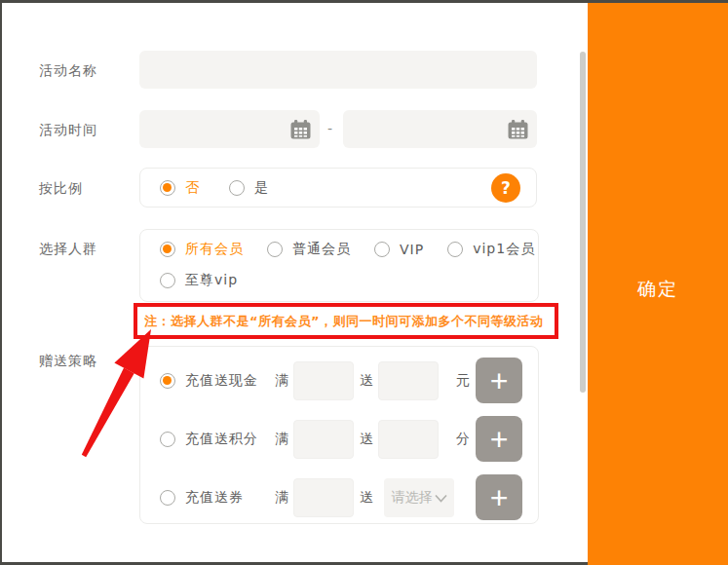 The image size is (728, 565). Describe the element at coordinates (346, 321) in the screenshot. I see `note-annotation-box: 注：选择人群不是“所有会员”，则同一时间可添加多个不同等级活动` at that location.